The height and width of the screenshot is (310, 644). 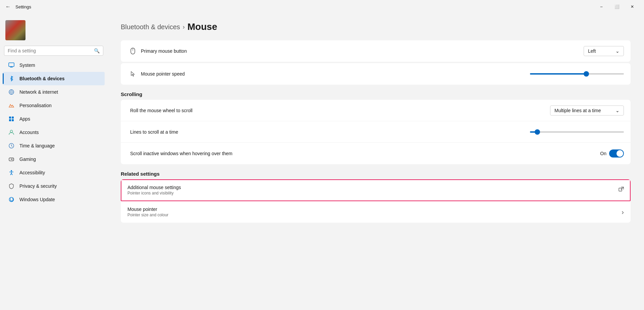 What do you see at coordinates (330, 132) in the screenshot?
I see `lines-to-scroll-label: Lines to scroll at a time` at bounding box center [330, 132].